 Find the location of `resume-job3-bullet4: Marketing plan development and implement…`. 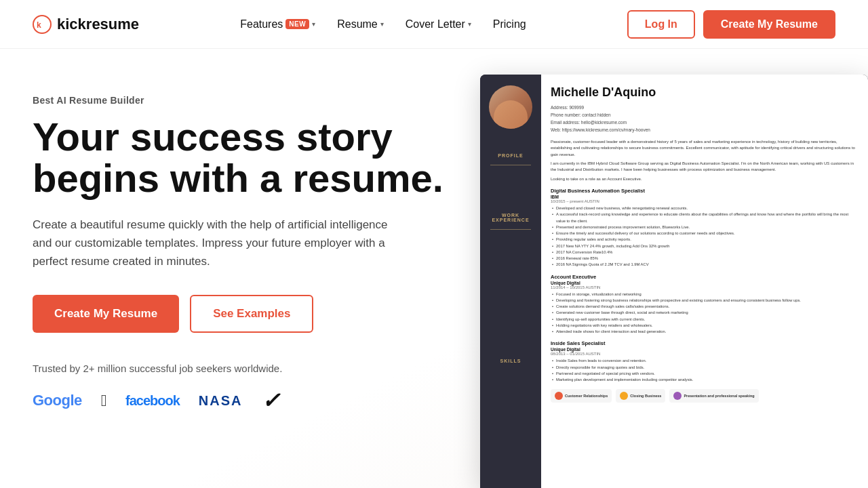

resume-job3-bullet4: Marketing plan development and implement… is located at coordinates (705, 380).